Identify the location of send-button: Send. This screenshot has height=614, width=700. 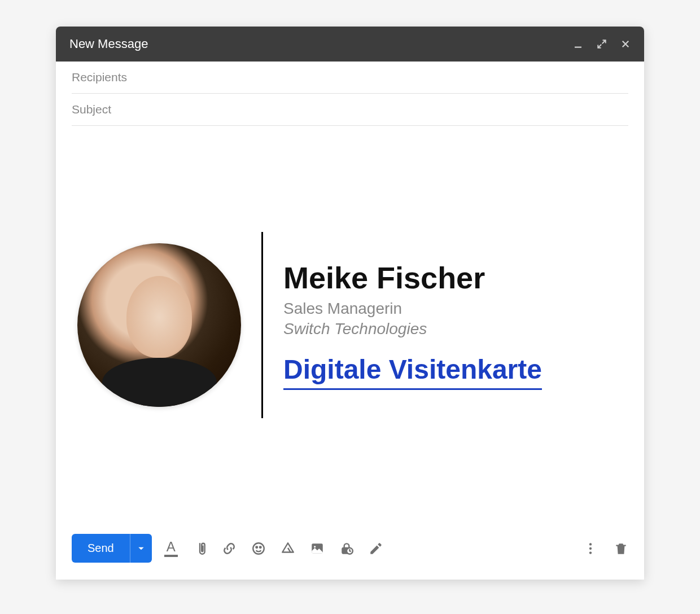
(100, 549).